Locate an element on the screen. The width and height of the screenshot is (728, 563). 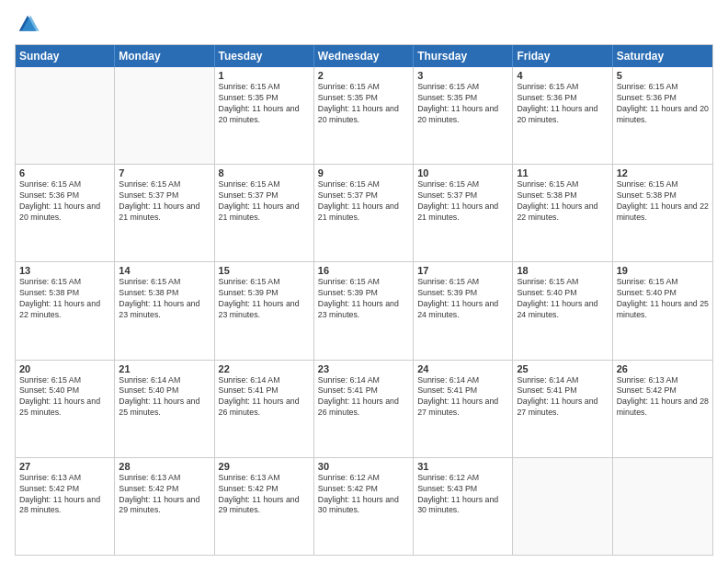
day-cell-8: 8Sunrise: 6:15 AM Sunset: 5:37 PM Daylig… is located at coordinates (265, 213).